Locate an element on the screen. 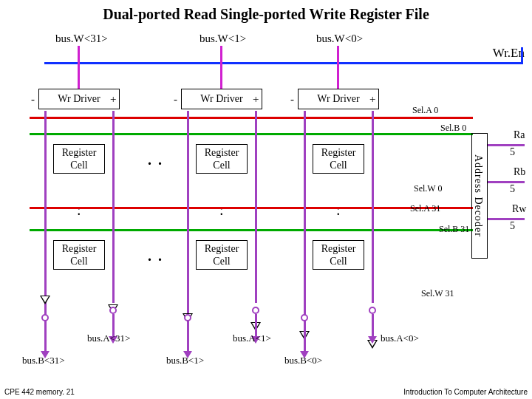  rb-wire is located at coordinates (506, 182).